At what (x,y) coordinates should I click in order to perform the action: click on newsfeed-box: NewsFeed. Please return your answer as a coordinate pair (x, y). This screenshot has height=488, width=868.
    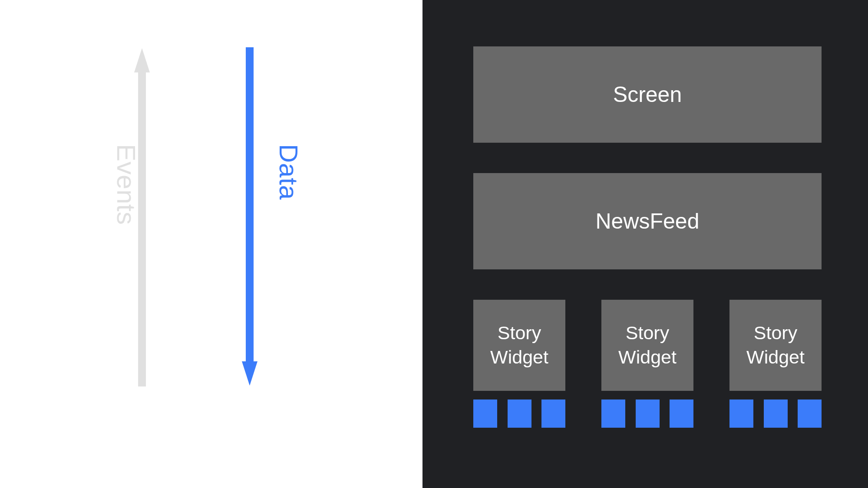
    Looking at the image, I should click on (647, 221).